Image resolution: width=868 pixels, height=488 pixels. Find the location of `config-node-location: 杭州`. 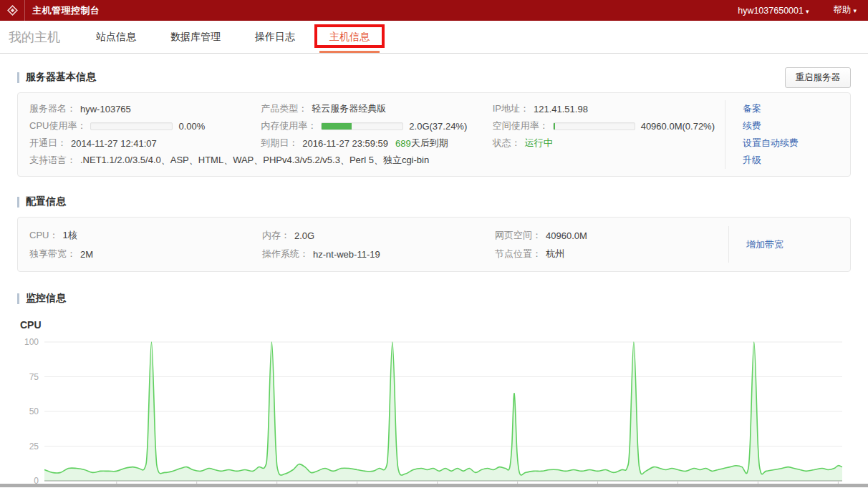

config-node-location: 杭州 is located at coordinates (555, 254).